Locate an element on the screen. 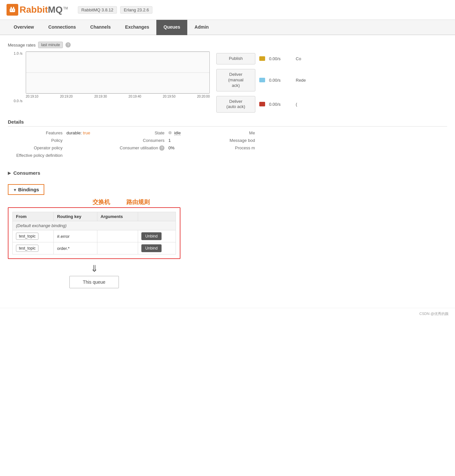 Image resolution: width=455 pixels, height=476 pixels. deliver-auto-rate: 0.00/s is located at coordinates (280, 104).